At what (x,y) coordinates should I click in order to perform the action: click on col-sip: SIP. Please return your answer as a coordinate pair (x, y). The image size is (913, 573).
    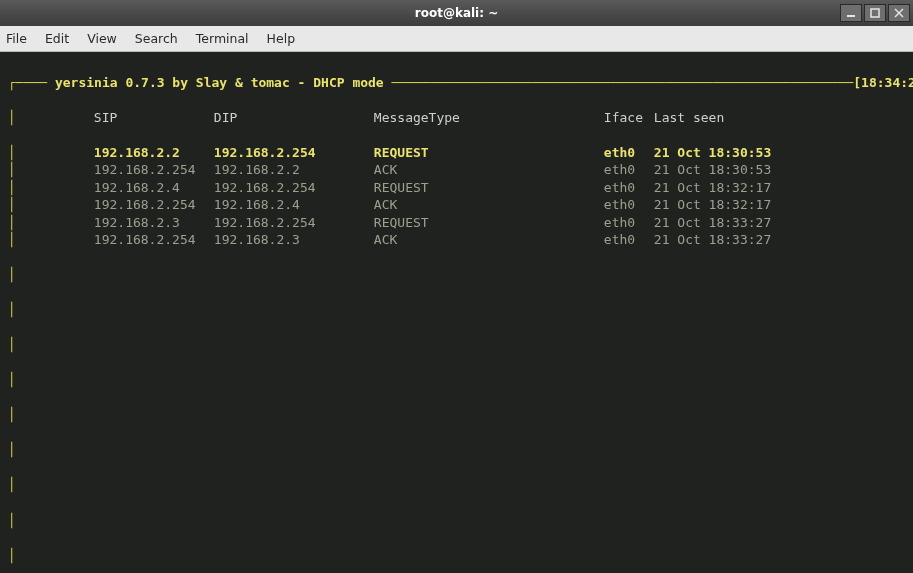
    Looking at the image, I should click on (154, 118).